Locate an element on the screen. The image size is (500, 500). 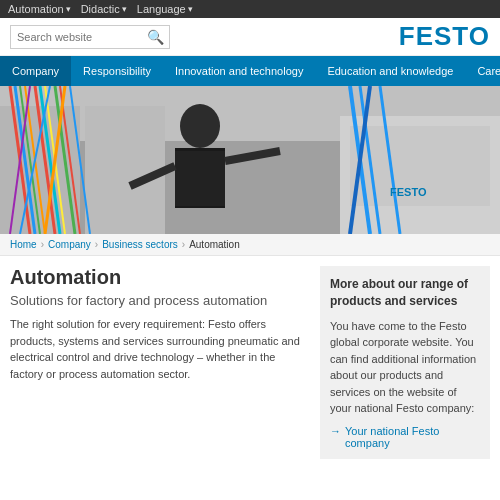
breadcrumb-home: Home is located at coordinates (24, 244).